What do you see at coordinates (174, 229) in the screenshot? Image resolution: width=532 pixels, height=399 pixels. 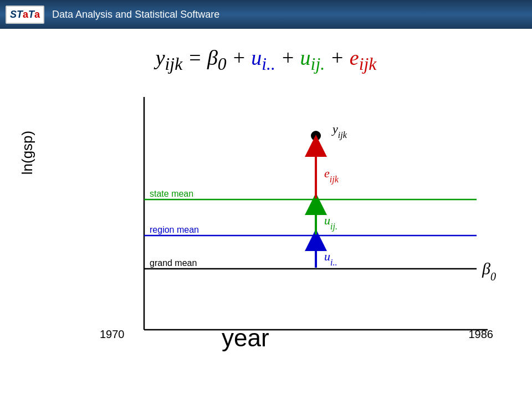 I see `region-mean-label: region mean` at bounding box center [174, 229].